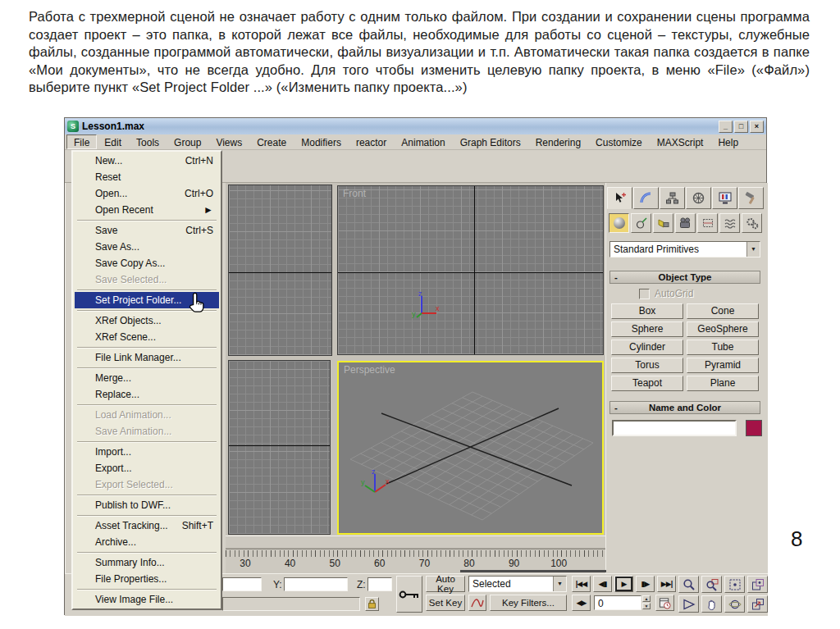 This screenshot has width=840, height=629. What do you see at coordinates (647, 348) in the screenshot?
I see `create-cylinder-button: Cylinder` at bounding box center [647, 348].